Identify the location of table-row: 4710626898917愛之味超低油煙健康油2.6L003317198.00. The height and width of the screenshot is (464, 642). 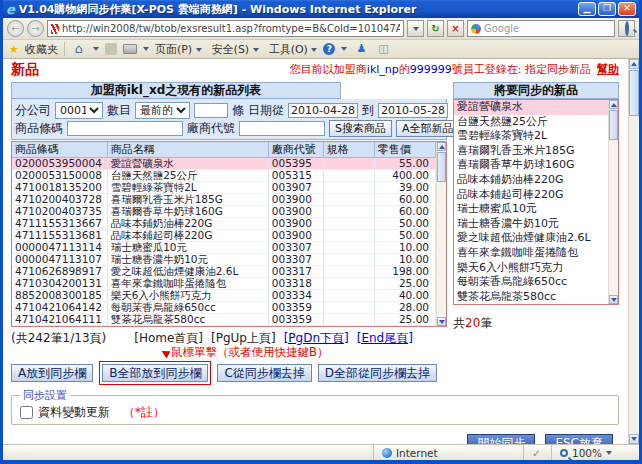
(224, 272).